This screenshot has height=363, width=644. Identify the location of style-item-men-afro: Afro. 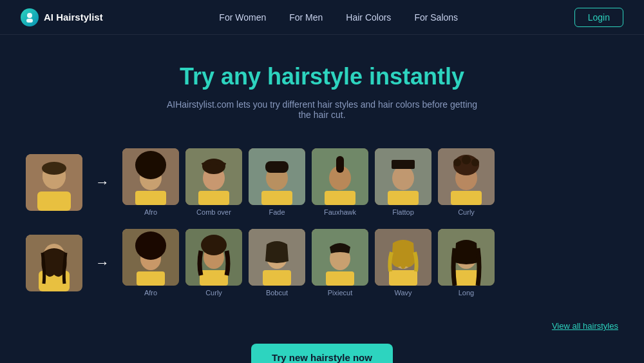
(151, 182).